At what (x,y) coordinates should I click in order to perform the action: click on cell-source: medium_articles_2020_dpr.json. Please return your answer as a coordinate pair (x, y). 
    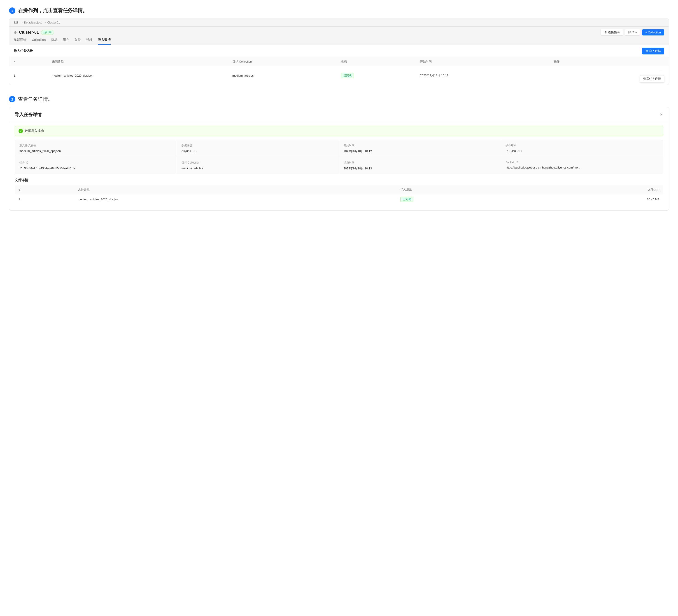
    Looking at the image, I should click on (138, 75).